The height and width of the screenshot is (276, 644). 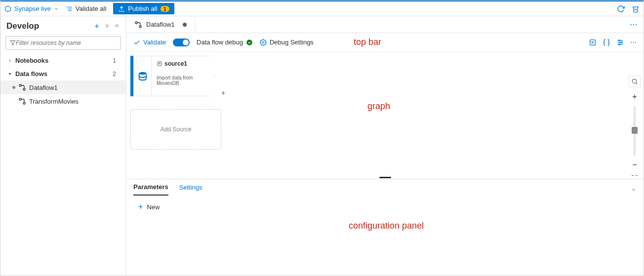 I want to click on tree-item-transformmovies: TransformMovies, so click(x=63, y=101).